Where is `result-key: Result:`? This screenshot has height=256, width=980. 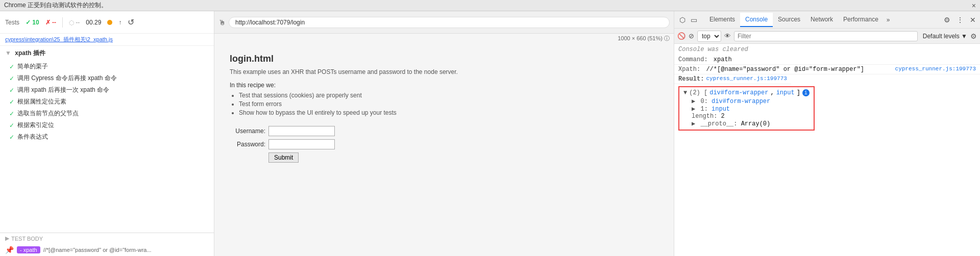 result-key: Result: is located at coordinates (691, 79).